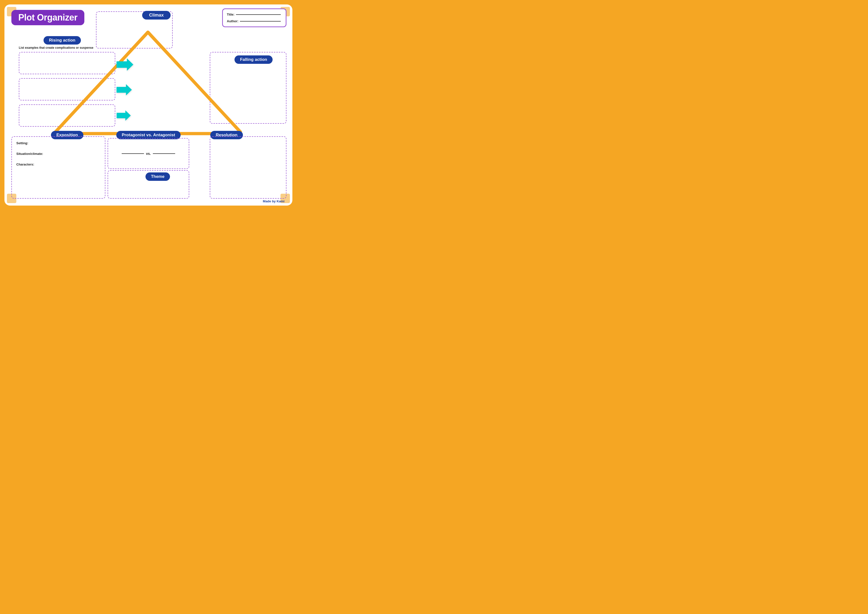 The width and height of the screenshot is (868, 614). I want to click on theme-box, so click(149, 185).